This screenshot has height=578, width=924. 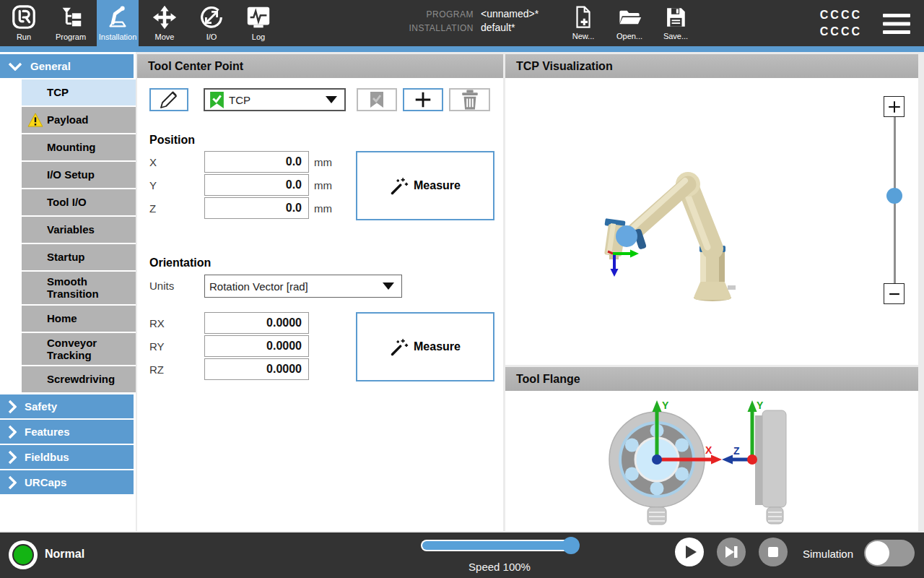 I want to click on sidebar-item-io-setup-label: I/O Setup, so click(x=71, y=175).